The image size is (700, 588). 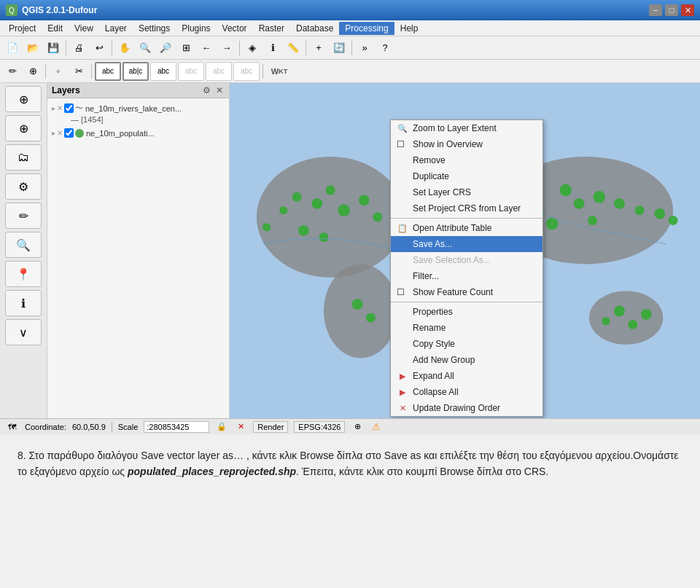 I want to click on label-btn6: abc, so click(x=246, y=71).